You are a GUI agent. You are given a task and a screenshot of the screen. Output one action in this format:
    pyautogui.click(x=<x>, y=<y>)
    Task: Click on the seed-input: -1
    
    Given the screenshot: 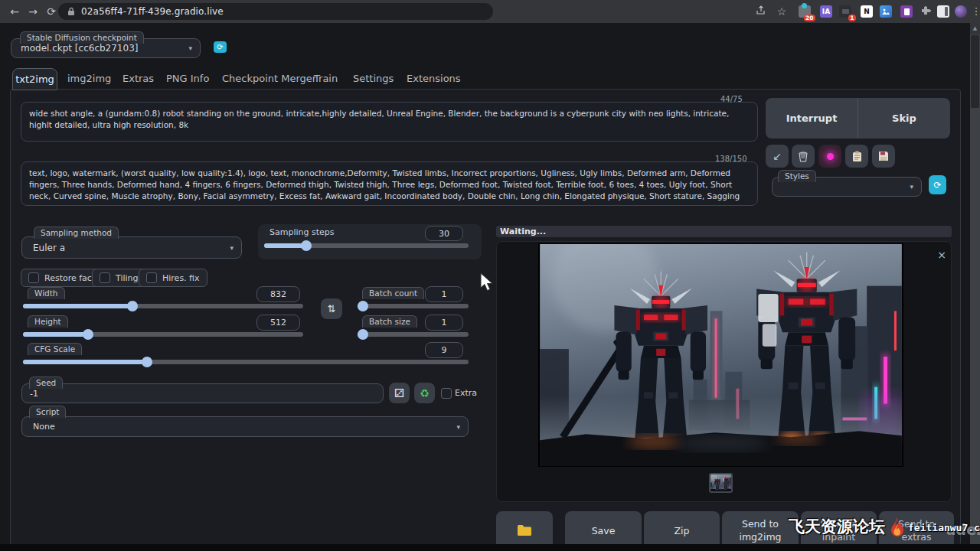 What is the action you would take?
    pyautogui.click(x=202, y=393)
    